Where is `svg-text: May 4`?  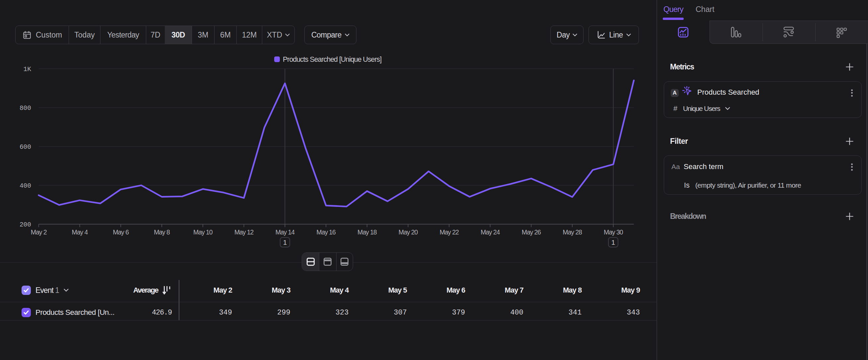
svg-text: May 4 is located at coordinates (80, 232).